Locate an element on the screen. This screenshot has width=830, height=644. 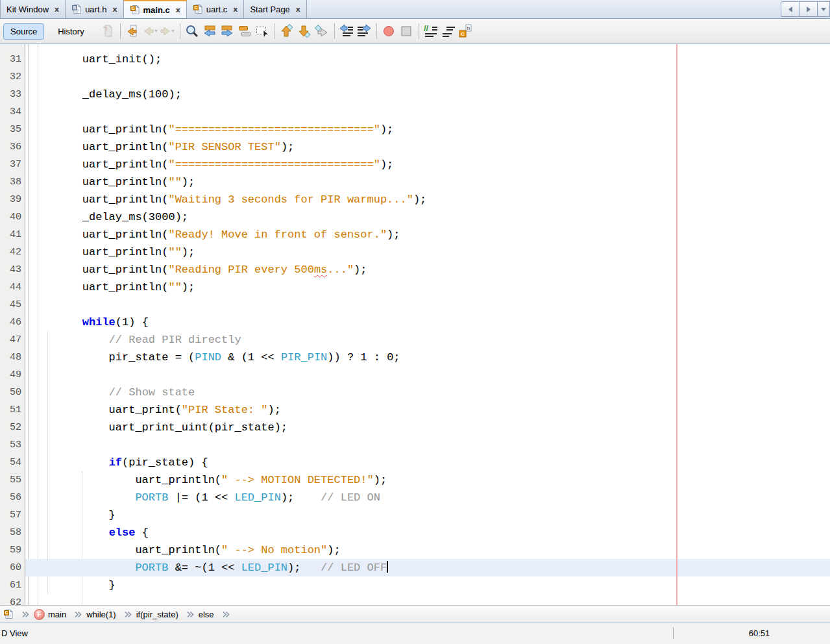
find-next-button is located at coordinates (227, 31).